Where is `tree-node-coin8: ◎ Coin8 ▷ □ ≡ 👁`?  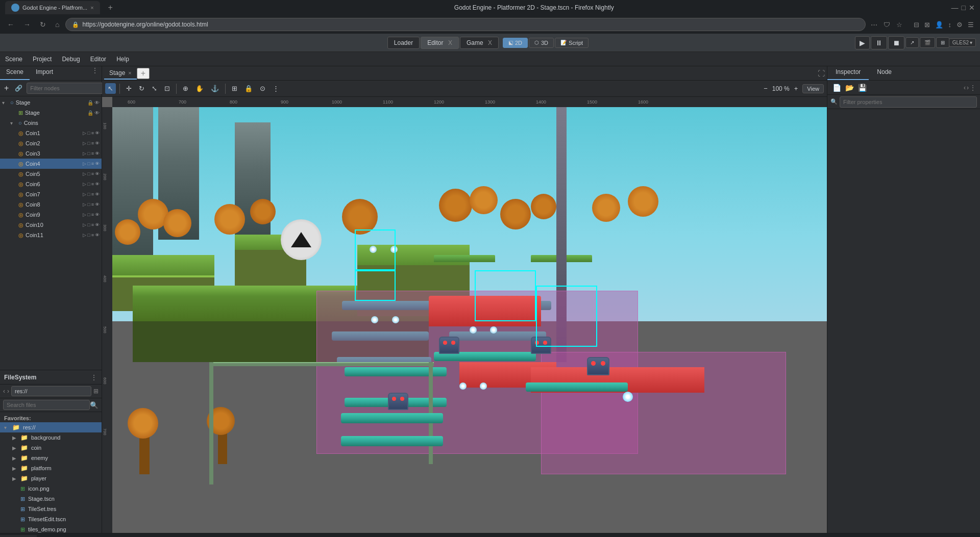
tree-node-coin8: ◎ Coin8 ▷ □ ≡ 👁 is located at coordinates (51, 204).